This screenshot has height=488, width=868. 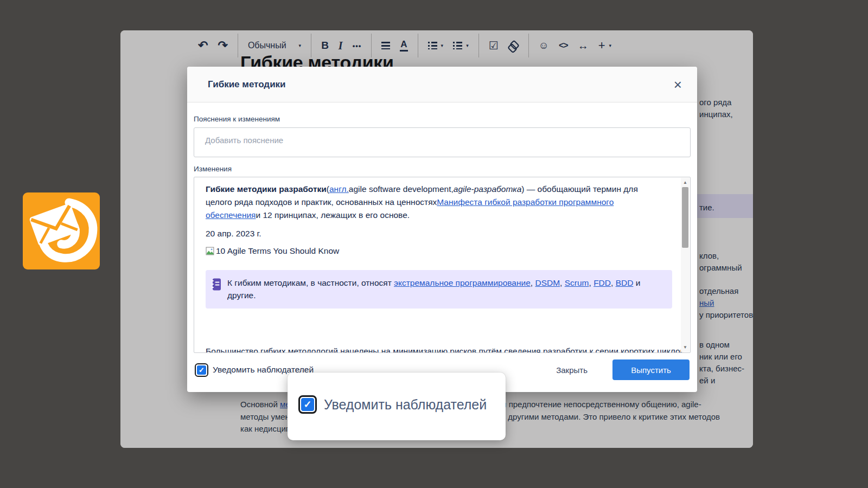 What do you see at coordinates (401, 189) in the screenshot?
I see `text-run: agile software development,` at bounding box center [401, 189].